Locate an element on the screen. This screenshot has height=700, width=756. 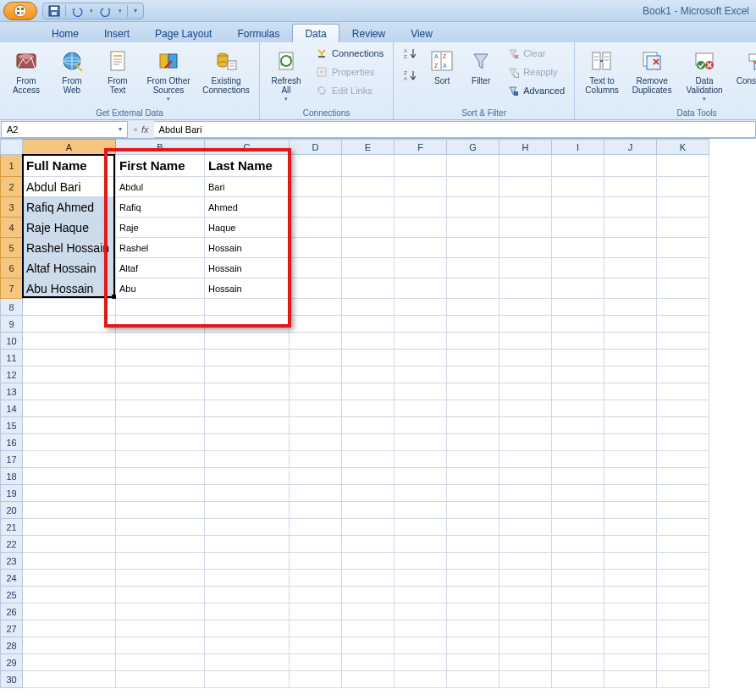
cell-I19 is located at coordinates (578, 493).